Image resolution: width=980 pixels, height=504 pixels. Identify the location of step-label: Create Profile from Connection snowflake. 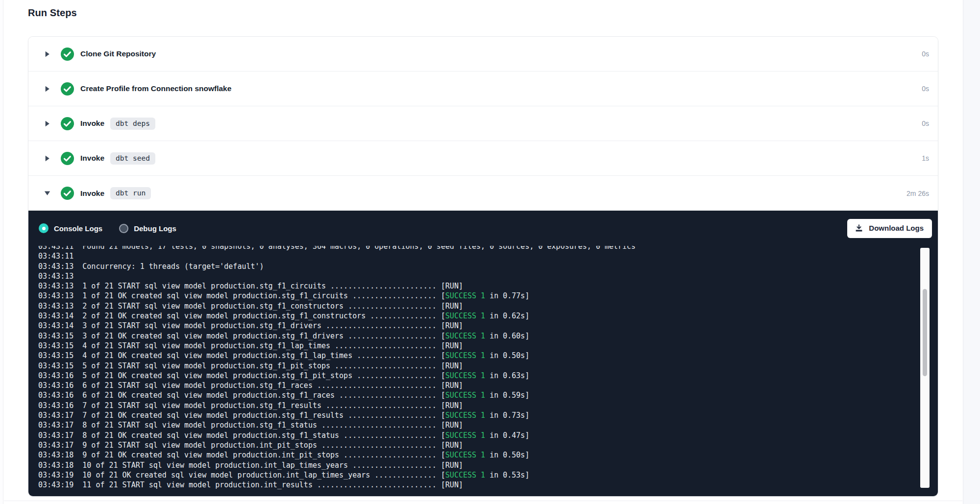
(156, 89).